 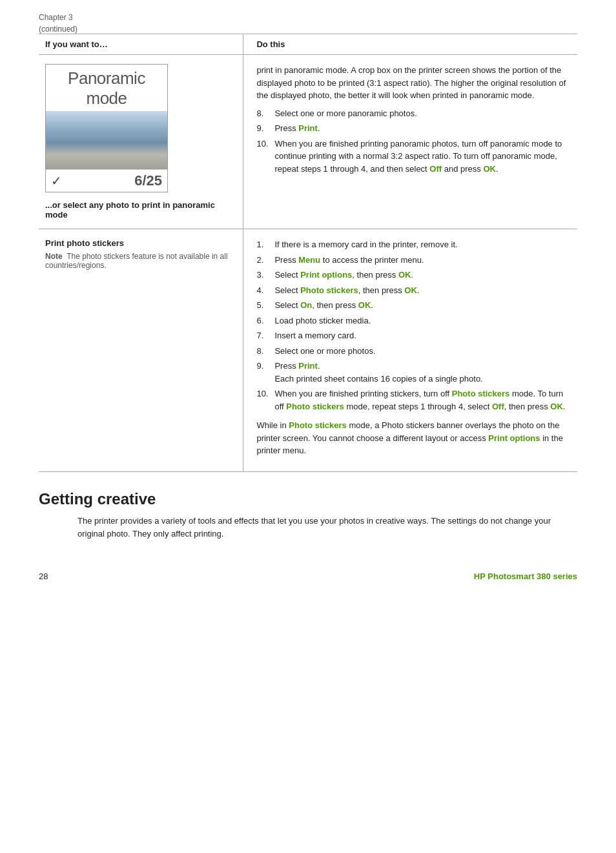 I want to click on list-item: 5. Select On, then press OK., so click(x=413, y=305).